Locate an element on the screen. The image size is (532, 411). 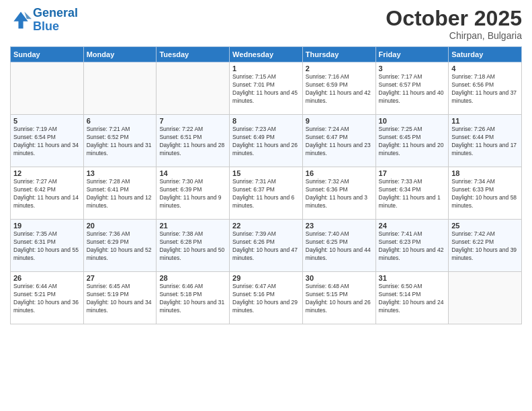
col-header-thursday: Thursday is located at coordinates (339, 55).